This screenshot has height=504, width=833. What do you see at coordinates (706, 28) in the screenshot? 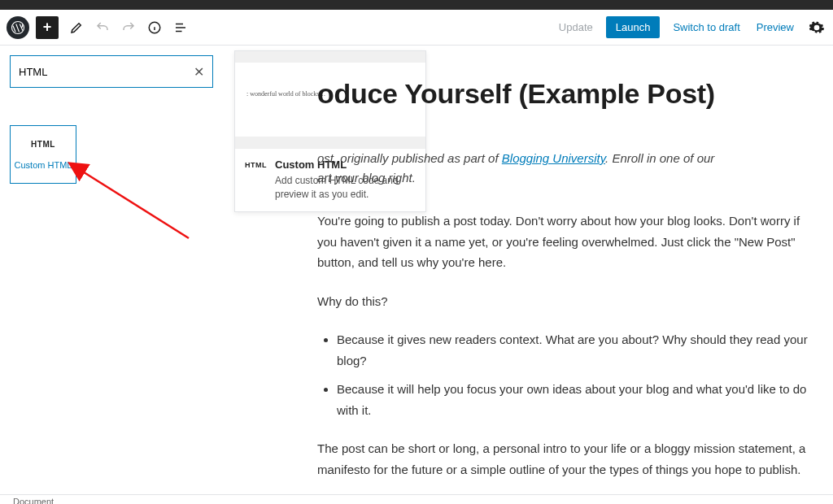
I see `switch-to-draft-button: Switch to draft` at bounding box center [706, 28].